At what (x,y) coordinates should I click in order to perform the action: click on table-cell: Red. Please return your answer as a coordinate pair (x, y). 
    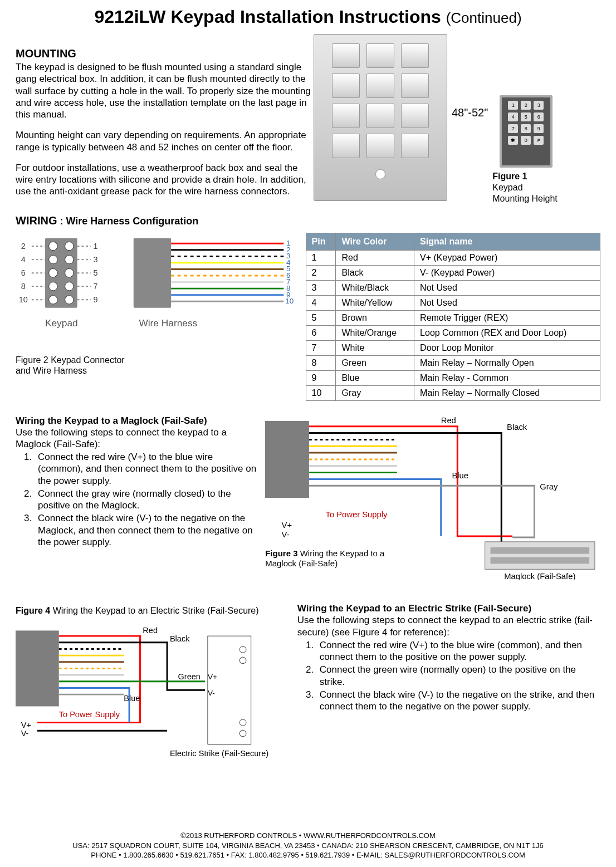
    Looking at the image, I should click on (375, 257).